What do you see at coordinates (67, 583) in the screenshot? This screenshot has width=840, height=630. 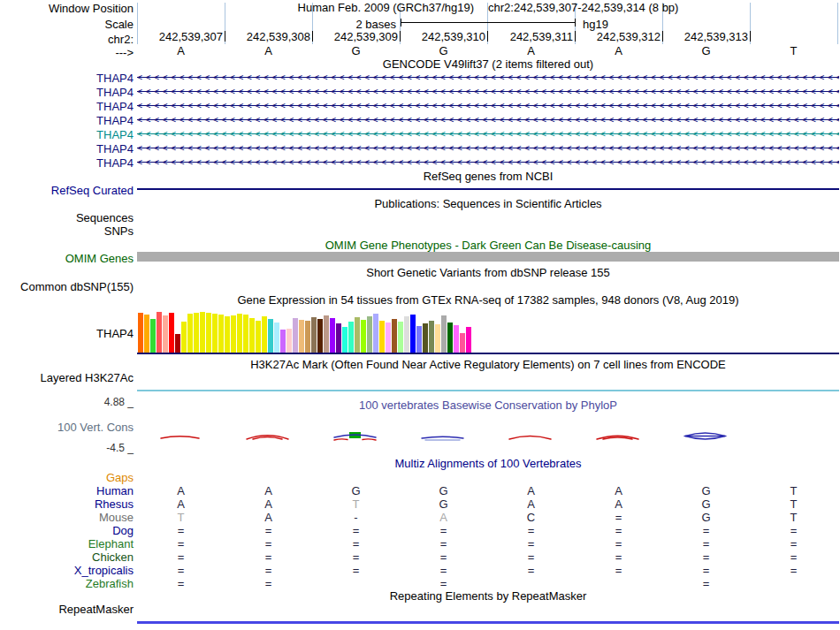 I see `species-label: Zebrafish` at bounding box center [67, 583].